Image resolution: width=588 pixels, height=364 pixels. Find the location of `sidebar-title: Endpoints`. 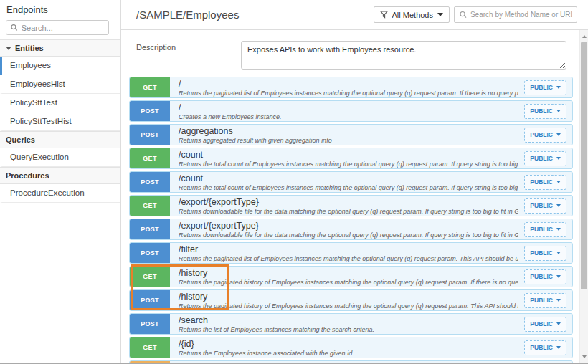

sidebar-title: Endpoints is located at coordinates (60, 9).